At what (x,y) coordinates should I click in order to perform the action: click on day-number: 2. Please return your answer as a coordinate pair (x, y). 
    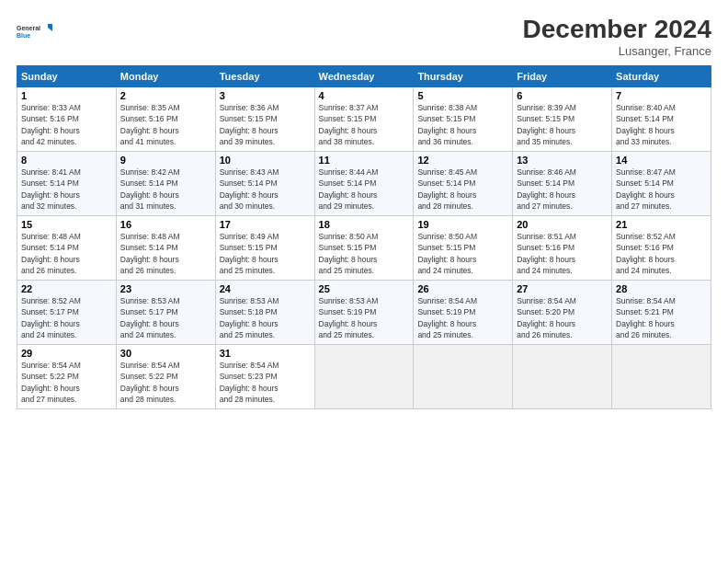
    Looking at the image, I should click on (165, 96).